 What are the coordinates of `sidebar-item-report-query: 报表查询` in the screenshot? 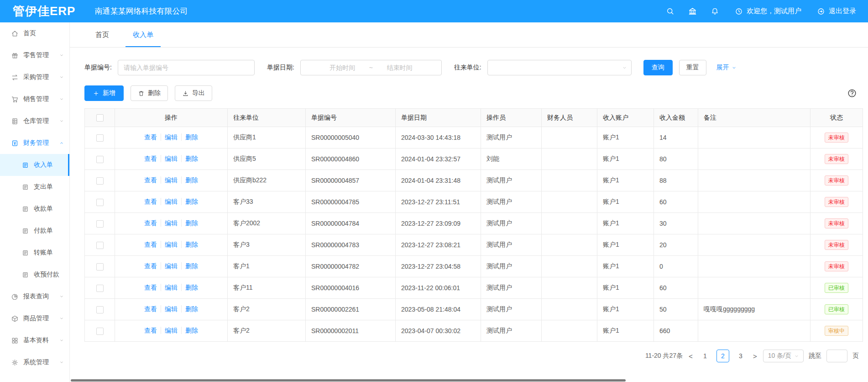 It's located at (35, 297).